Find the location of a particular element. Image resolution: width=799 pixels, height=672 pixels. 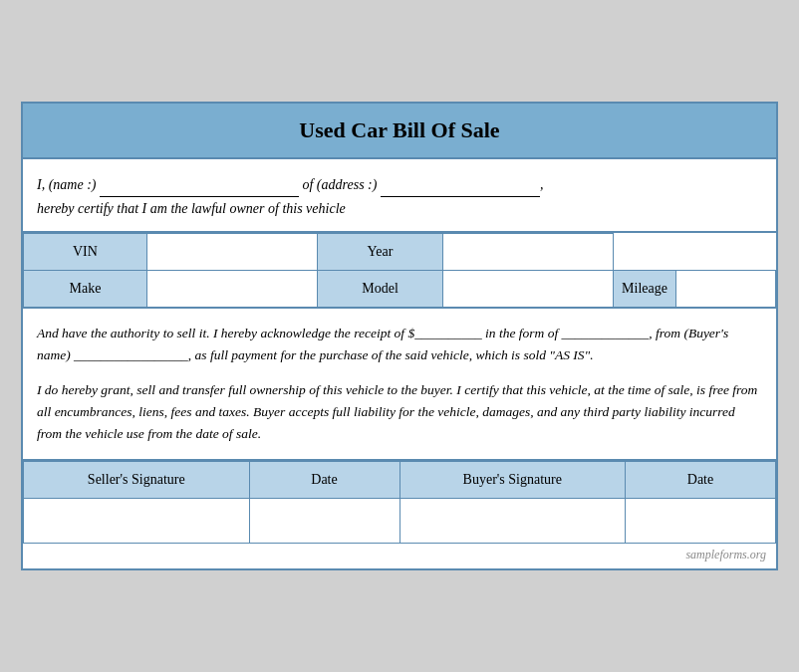

address-prefix-label: of (address :) is located at coordinates (339, 185).